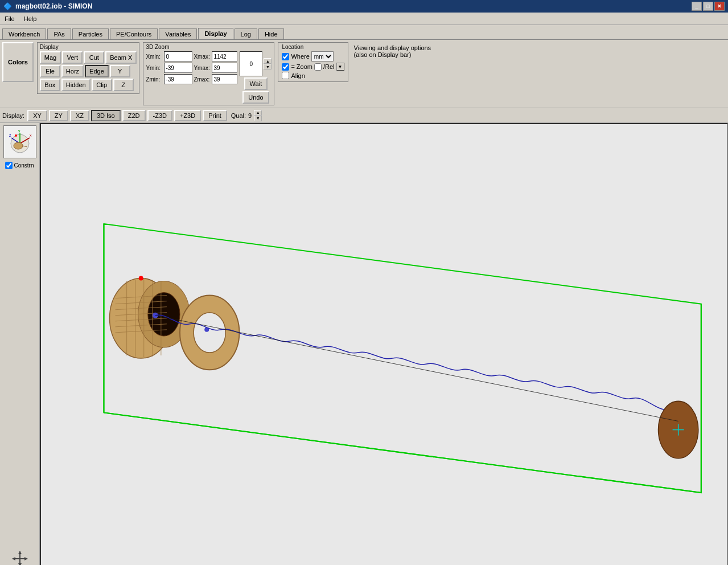 The width and height of the screenshot is (728, 565). What do you see at coordinates (268, 67) in the screenshot?
I see `zoom-down-btn: ▼` at bounding box center [268, 67].